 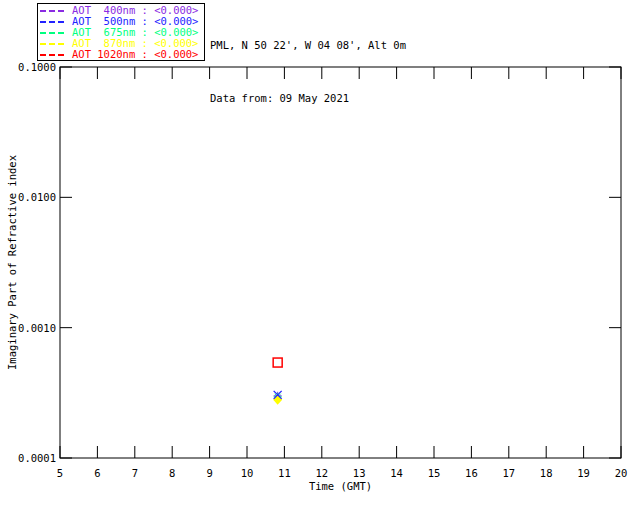 I want to click on y-tick-label: 0.0001, so click(x=37, y=458).